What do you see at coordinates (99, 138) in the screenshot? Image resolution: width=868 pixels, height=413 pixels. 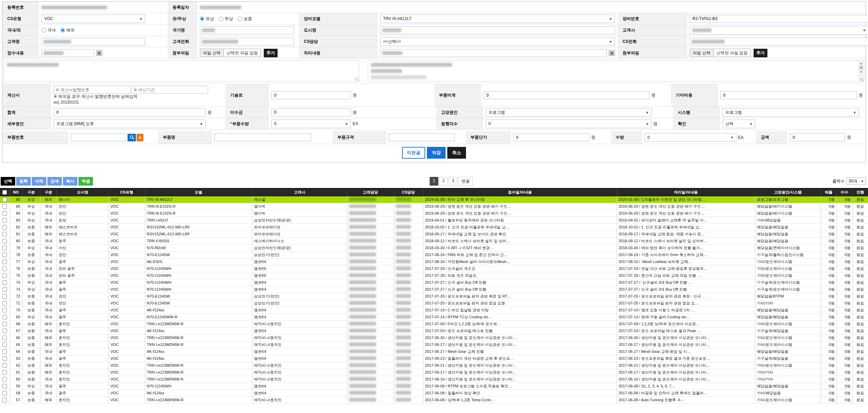 I see `part-no-input` at bounding box center [99, 138].